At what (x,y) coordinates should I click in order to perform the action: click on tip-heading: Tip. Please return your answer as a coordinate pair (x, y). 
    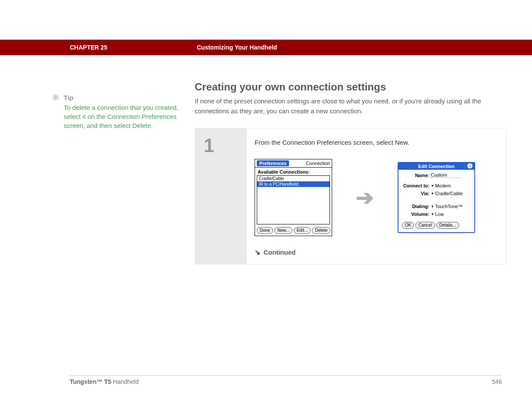
    Looking at the image, I should click on (123, 97).